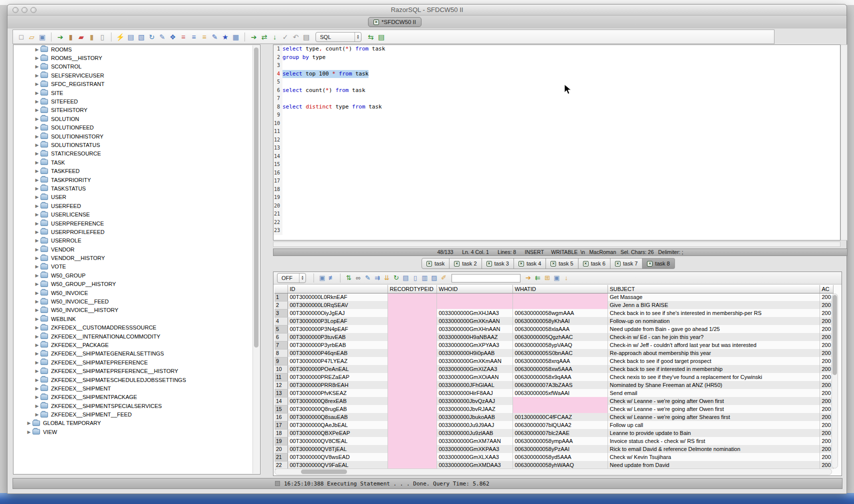 Image resolution: width=854 pixels, height=504 pixels. I want to click on grid-cell: 00630000007blQUAA2, so click(560, 425).